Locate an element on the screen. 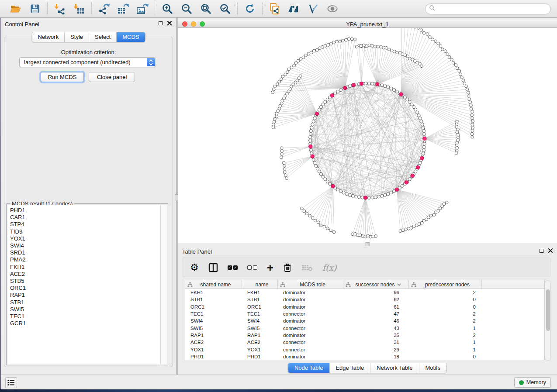 The image size is (557, 392). mcds-result-item: YOX1 is located at coordinates (85, 239).